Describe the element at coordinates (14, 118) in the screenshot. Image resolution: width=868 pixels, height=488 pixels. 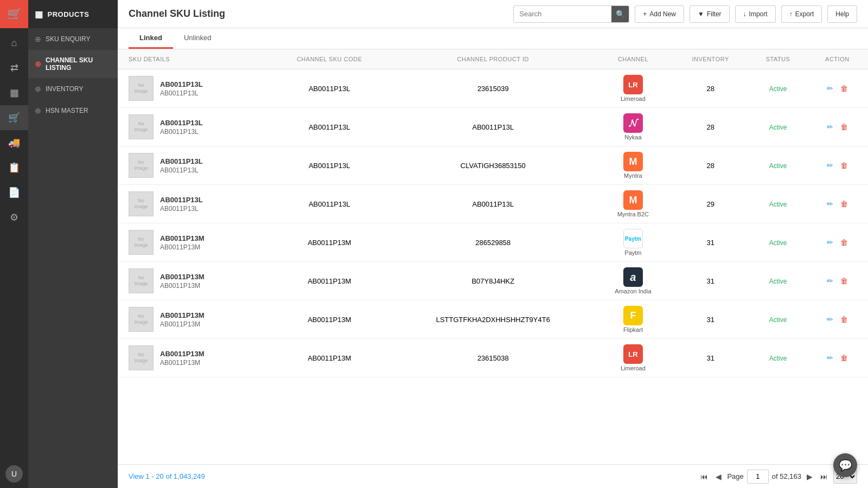
I see `products-icon: 🛒` at that location.